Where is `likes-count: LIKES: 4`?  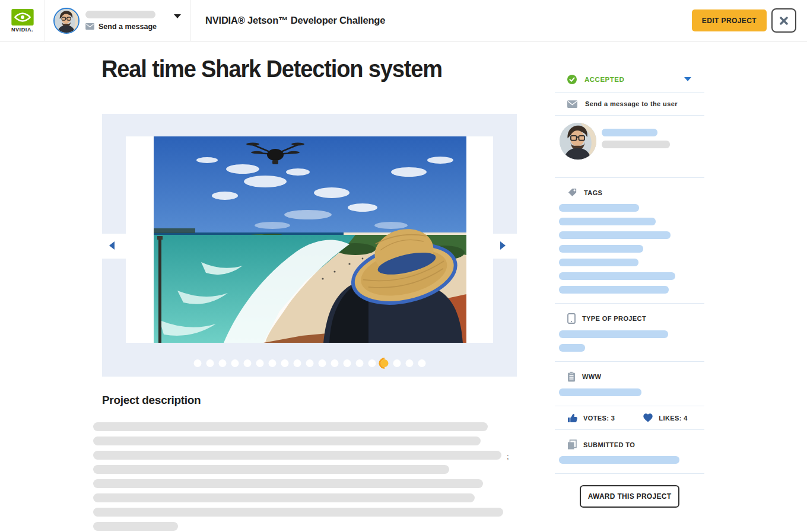 likes-count: LIKES: 4 is located at coordinates (673, 418).